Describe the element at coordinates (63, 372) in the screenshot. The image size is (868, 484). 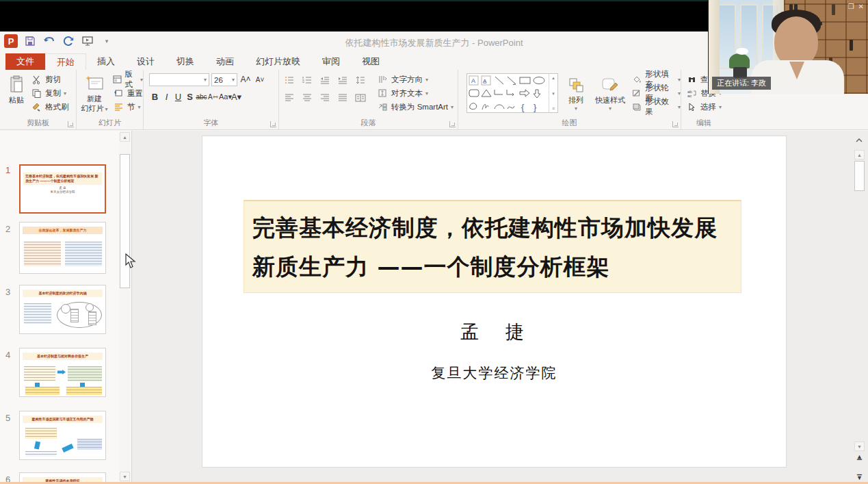
I see `thumbnail-slide-4: 基本经济制度与相对剩余价值生产` at that location.